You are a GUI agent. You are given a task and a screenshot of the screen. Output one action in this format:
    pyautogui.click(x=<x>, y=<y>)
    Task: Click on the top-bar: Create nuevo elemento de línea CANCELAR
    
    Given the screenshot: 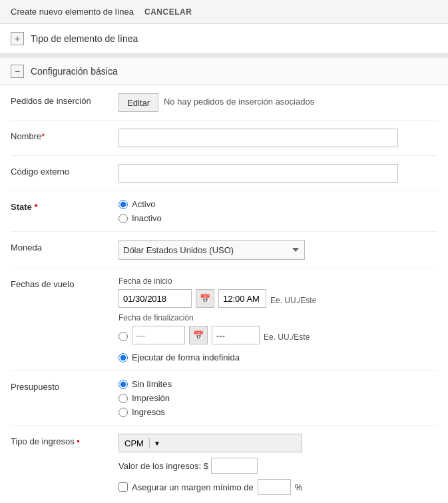 What is the action you would take?
    pyautogui.click(x=224, y=12)
    